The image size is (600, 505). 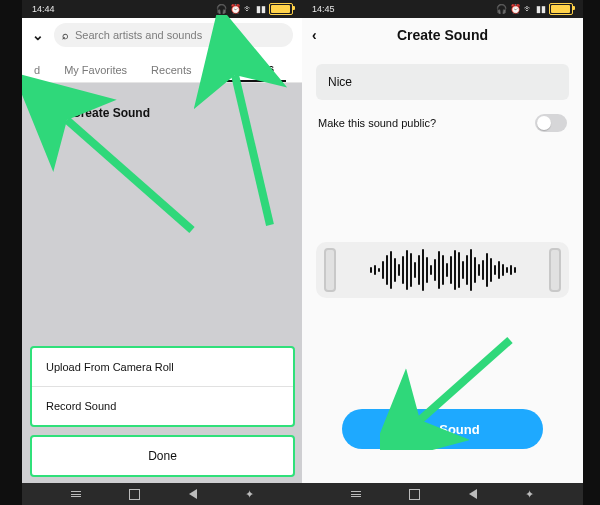 What do you see at coordinates (377, 123) in the screenshot?
I see `make-public-label: Make this sound public?` at bounding box center [377, 123].